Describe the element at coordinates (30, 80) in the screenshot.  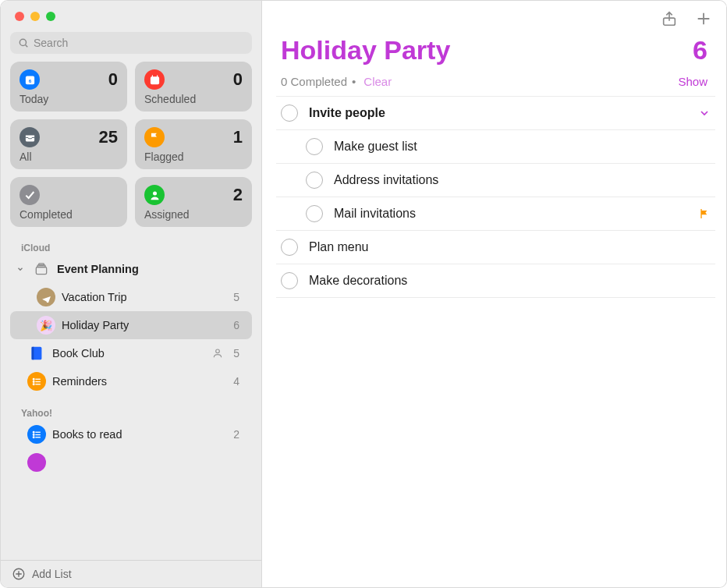
I see `svg-text: 6` at that location.